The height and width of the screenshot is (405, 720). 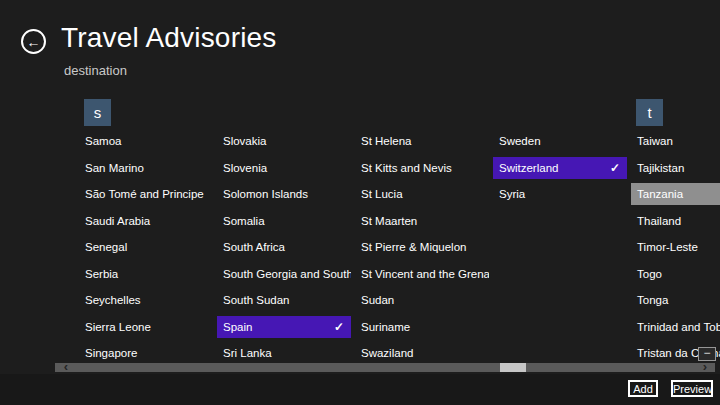 I want to click on country-label: Togo, so click(x=650, y=274).